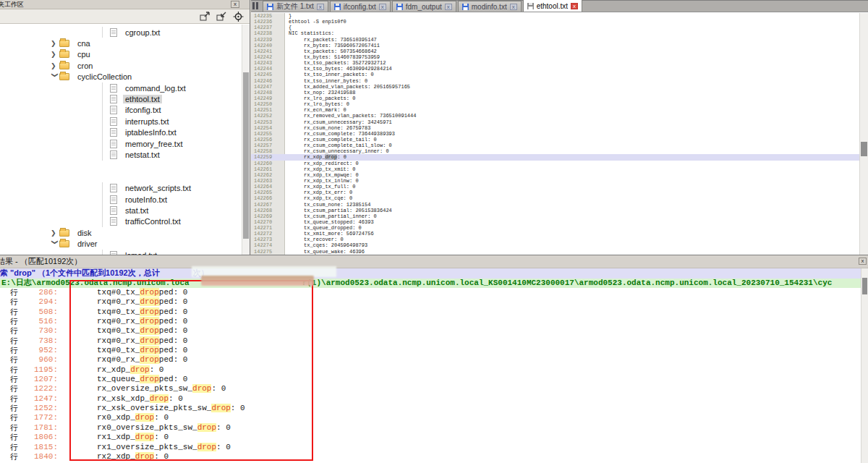 The width and height of the screenshot is (868, 463). What do you see at coordinates (556, 181) in the screenshot?
I see `editor-line: 142263 rx_xdp_tx_inlnw: 0` at bounding box center [556, 181].